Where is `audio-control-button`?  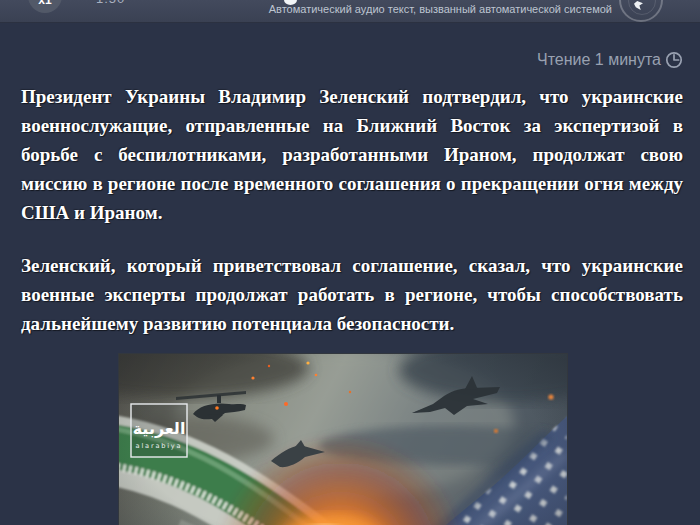
audio-control-button is located at coordinates (641, 11).